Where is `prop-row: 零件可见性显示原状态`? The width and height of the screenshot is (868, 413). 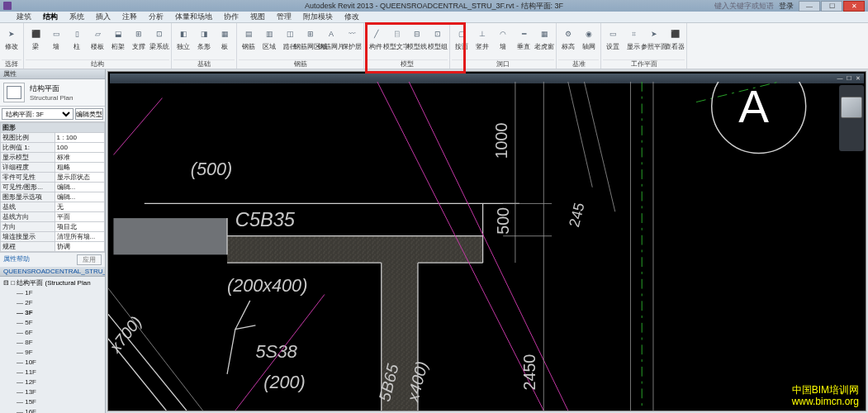 prop-row: 零件可见性显示原状态 is located at coordinates (53, 178).